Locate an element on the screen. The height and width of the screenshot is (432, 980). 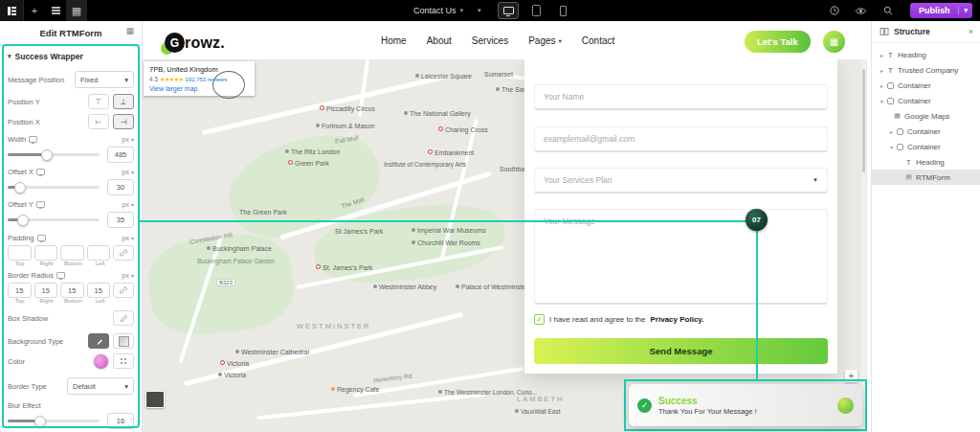
device-desktop-button is located at coordinates (508, 11).